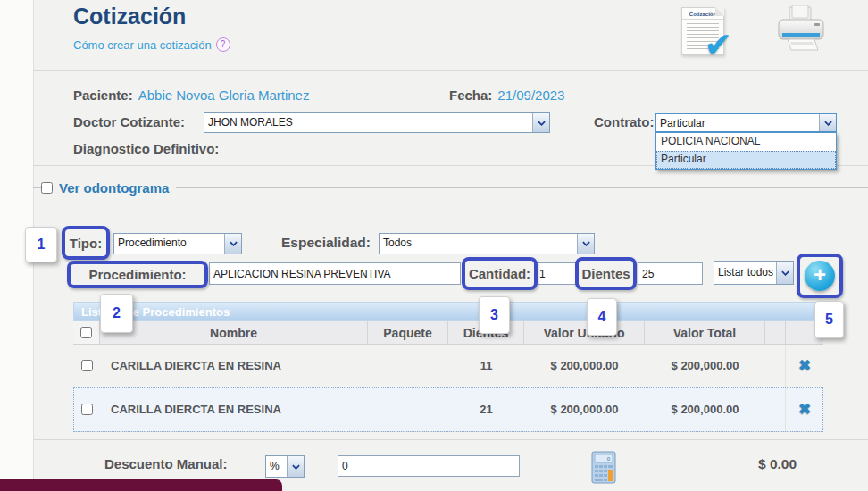  What do you see at coordinates (129, 16) in the screenshot?
I see `page-title: Cotización` at bounding box center [129, 16].